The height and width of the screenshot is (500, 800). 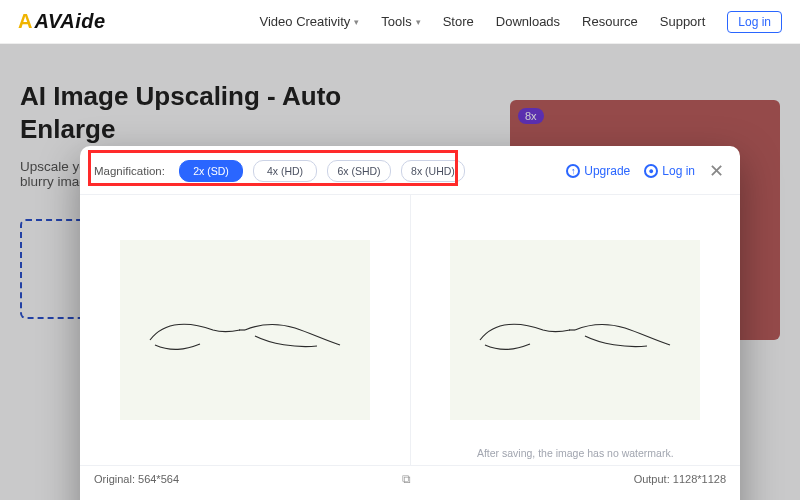 What do you see at coordinates (310, 22) in the screenshot?
I see `nav-video-creativity: Video Creativity▾` at bounding box center [310, 22].